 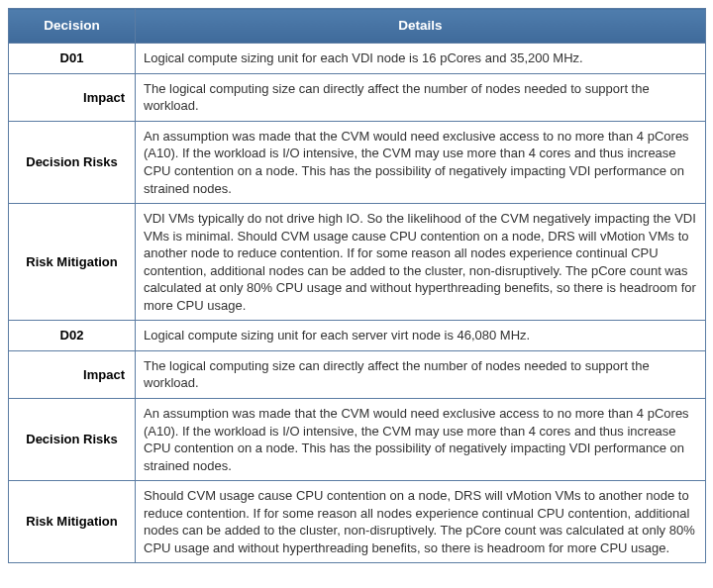 What do you see at coordinates (357, 337) in the screenshot?
I see `table-row: D02 Logical compute sizing unit for each…` at bounding box center [357, 337].